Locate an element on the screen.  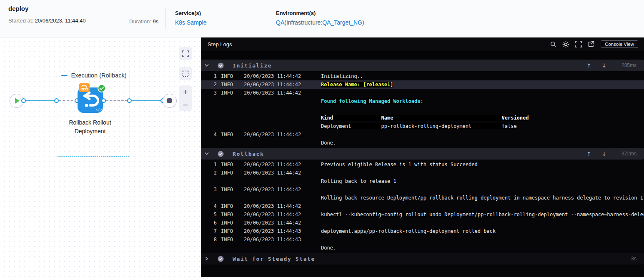
section-header-initialize: Initialize↑↓285ms is located at coordinates (423, 65).